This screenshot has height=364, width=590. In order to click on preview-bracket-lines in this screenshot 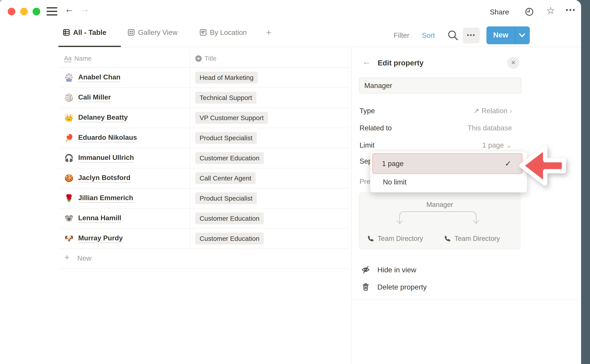, I will do `click(438, 218)`.